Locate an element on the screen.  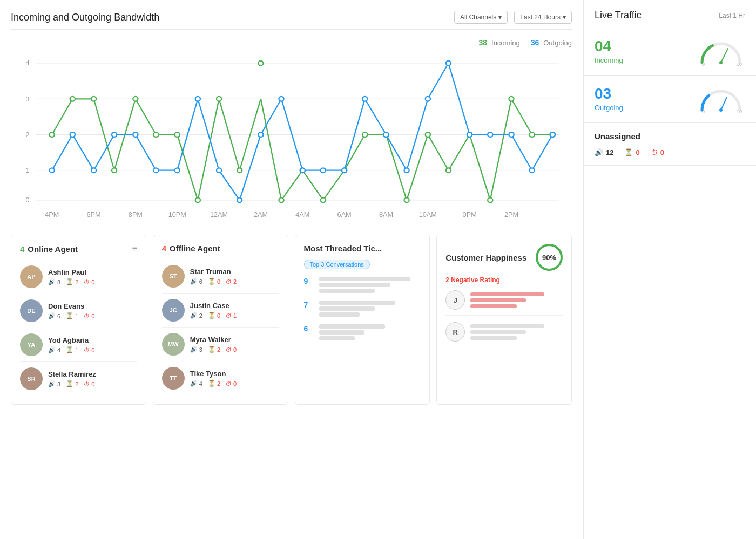
unassigned-pending: ⏳ 0 is located at coordinates (632, 152).